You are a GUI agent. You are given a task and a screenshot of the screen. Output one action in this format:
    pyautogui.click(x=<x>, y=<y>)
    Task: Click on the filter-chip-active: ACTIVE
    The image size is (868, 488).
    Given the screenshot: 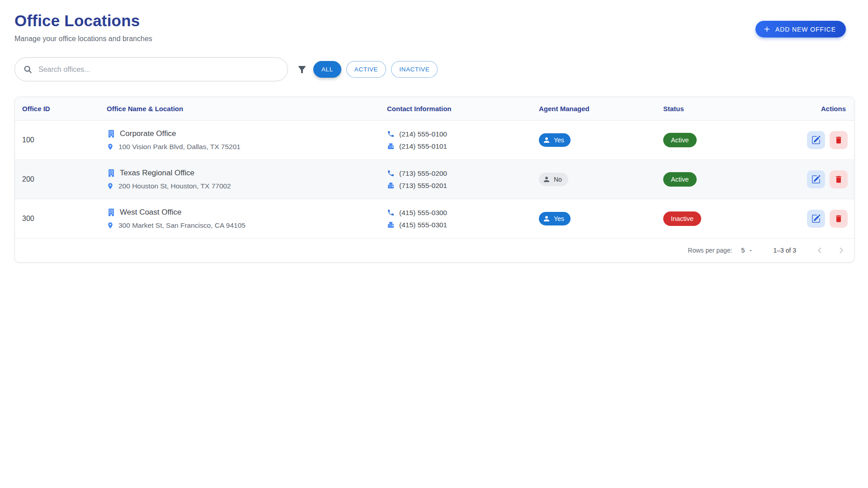 What is the action you would take?
    pyautogui.click(x=366, y=70)
    